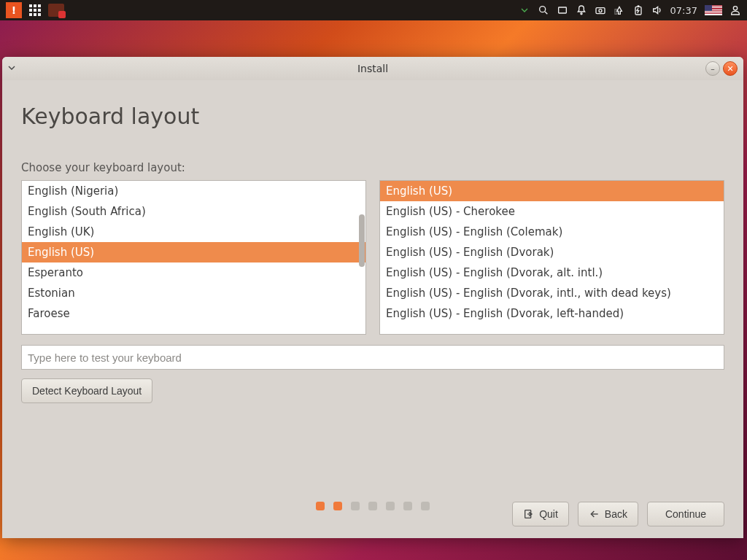 This screenshot has width=747, height=560. What do you see at coordinates (373, 69) in the screenshot?
I see `titlebar: Install – ✕` at bounding box center [373, 69].